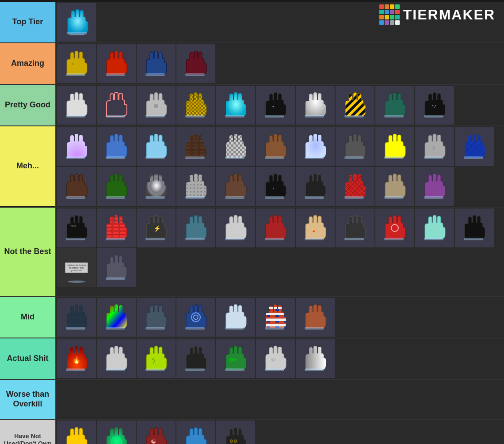  What do you see at coordinates (252, 318) in the screenshot?
I see `tier-row-mid: Mid` at bounding box center [252, 318].